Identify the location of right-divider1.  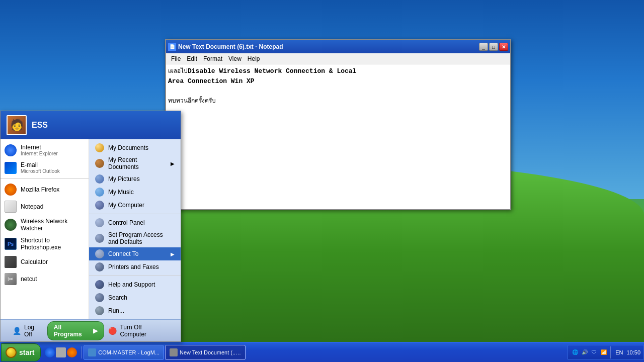
(135, 214).